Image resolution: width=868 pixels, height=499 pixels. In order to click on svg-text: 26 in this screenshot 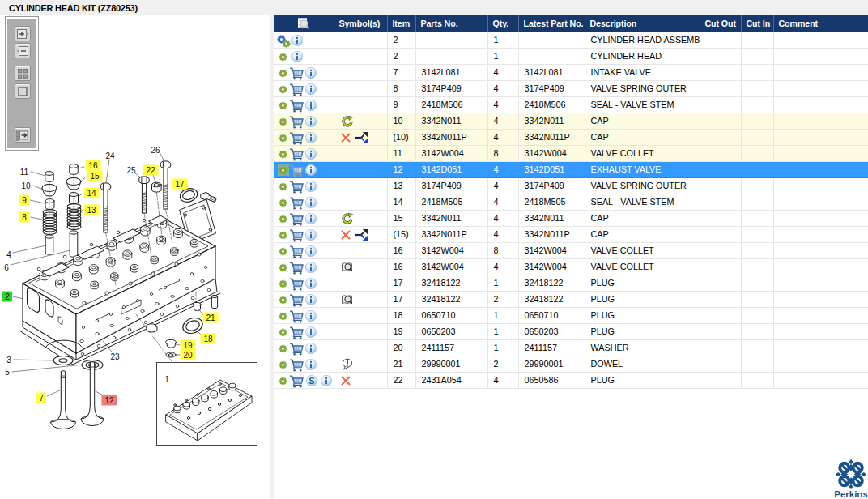, I will do `click(155, 151)`.